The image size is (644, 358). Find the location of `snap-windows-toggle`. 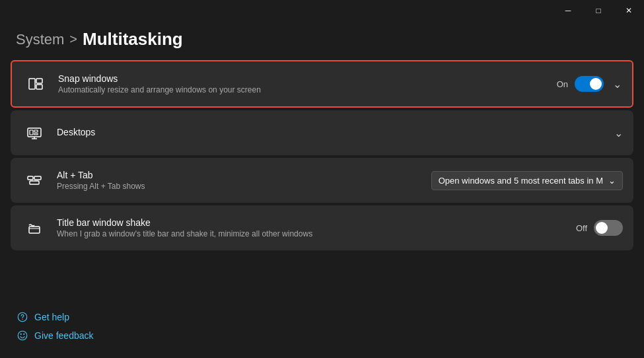

snap-windows-toggle is located at coordinates (589, 84).